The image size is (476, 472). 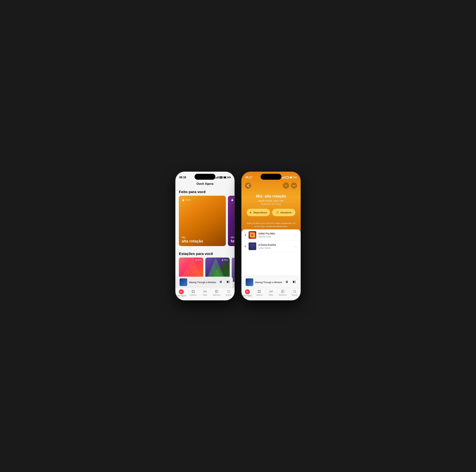 What do you see at coordinates (271, 236) in the screenshot?
I see `phone-2: 06:17 4G 69` at bounding box center [271, 236].